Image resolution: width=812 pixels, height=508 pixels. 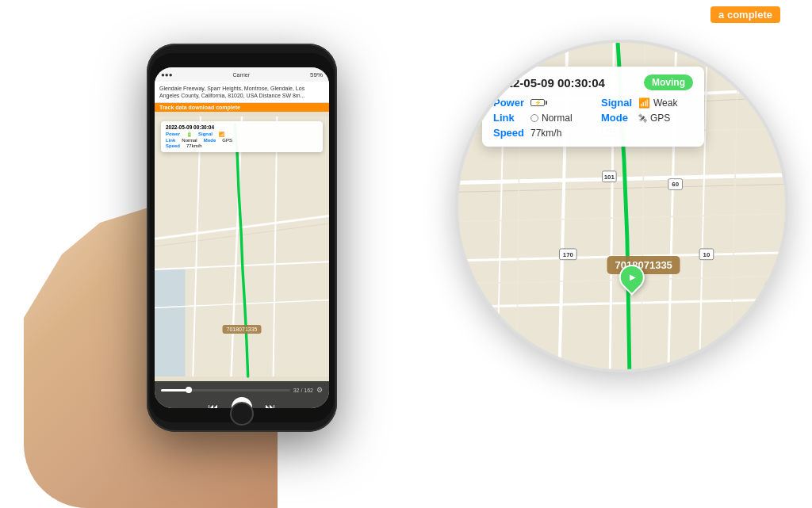 What do you see at coordinates (510, 117) in the screenshot?
I see `link-label-big: Link` at bounding box center [510, 117].